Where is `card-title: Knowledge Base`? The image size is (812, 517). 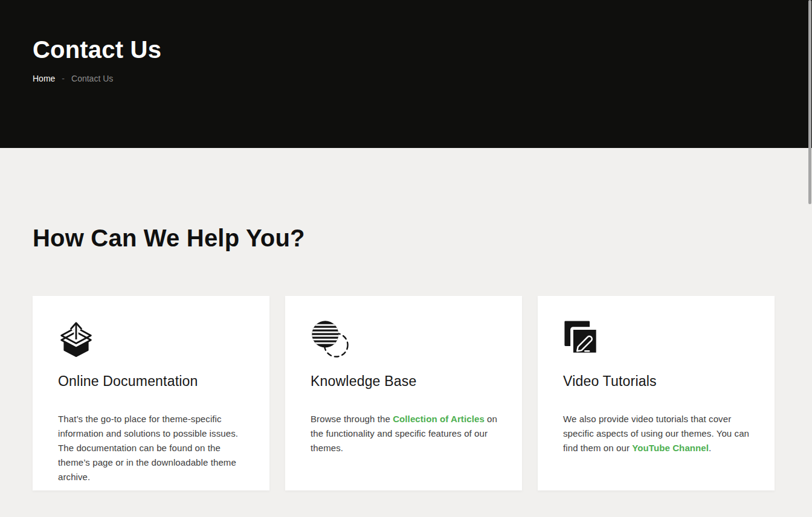 card-title: Knowledge Base is located at coordinates (407, 382).